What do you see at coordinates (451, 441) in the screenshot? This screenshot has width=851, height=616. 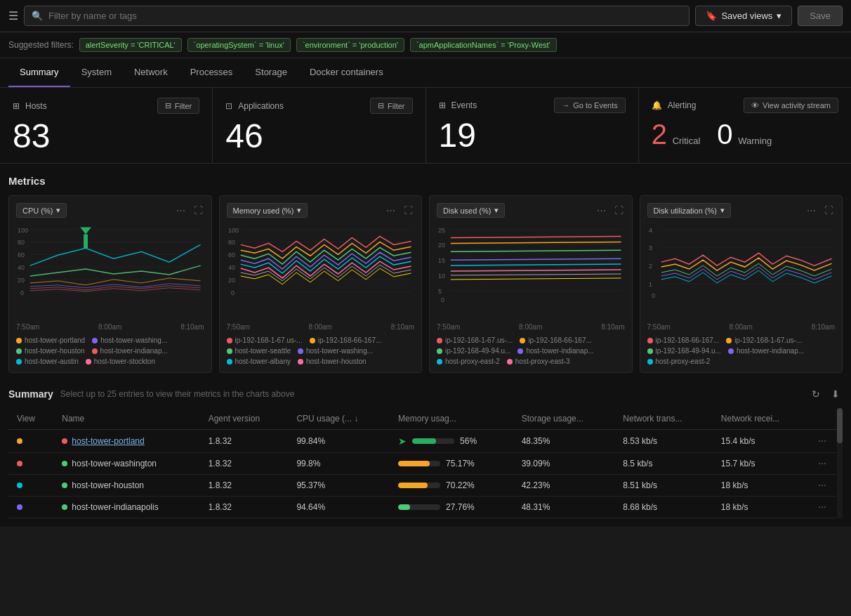 I see `row-memory: ➤ 56%` at bounding box center [451, 441].